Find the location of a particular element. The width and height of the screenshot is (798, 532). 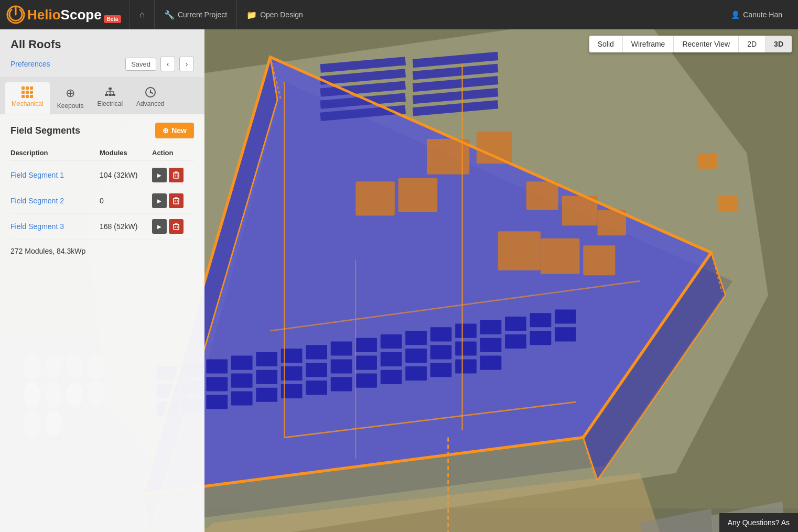

tab-electrical: Electrical is located at coordinates (110, 98).